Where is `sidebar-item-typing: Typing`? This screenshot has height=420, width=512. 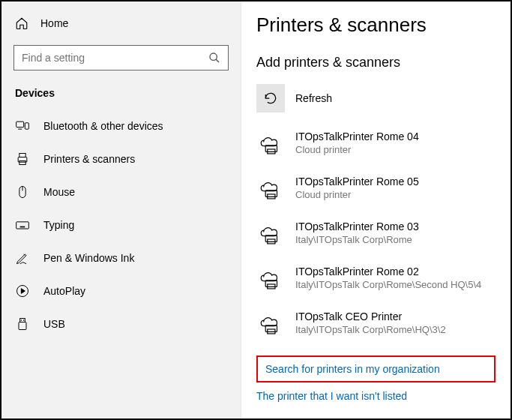
sidebar-item-typing: Typing is located at coordinates (121, 225).